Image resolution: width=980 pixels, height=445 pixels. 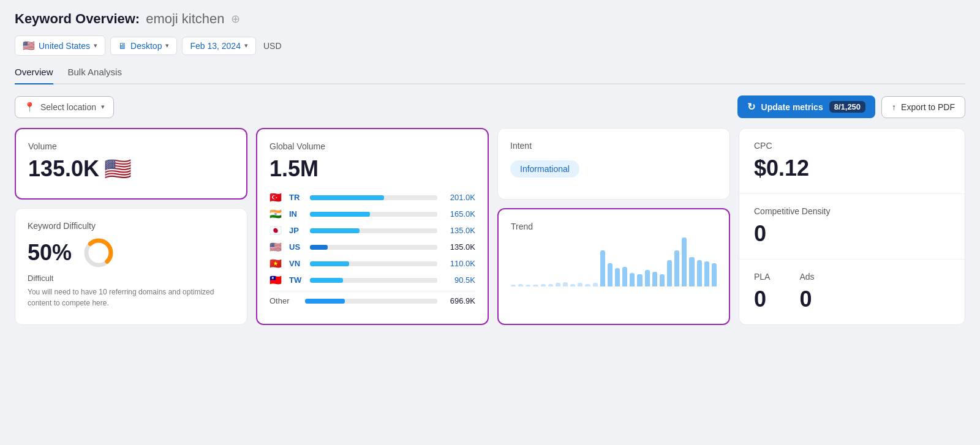 What do you see at coordinates (131, 164) in the screenshot?
I see `volume-card: Volume 135.0K 🇺🇸` at bounding box center [131, 164].